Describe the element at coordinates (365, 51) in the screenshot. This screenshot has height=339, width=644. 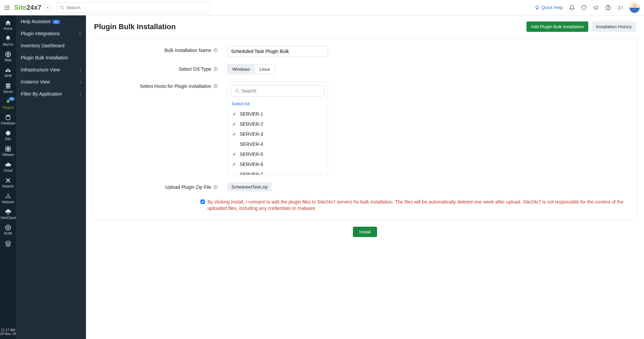
I see `row-installation-name: Bulk Installation Name` at that location.